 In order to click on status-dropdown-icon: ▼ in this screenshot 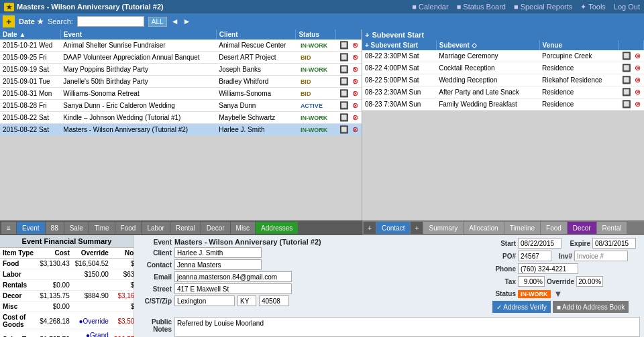, I will do `click(558, 293)`.